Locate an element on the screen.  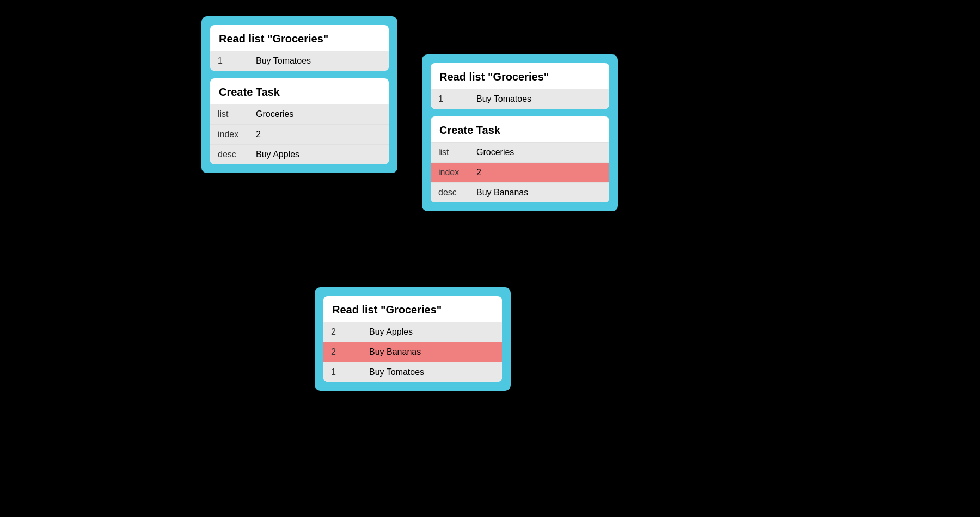
card-3: Read list "Groceries" 2 Buy Apples 2 Buy… is located at coordinates (413, 339).